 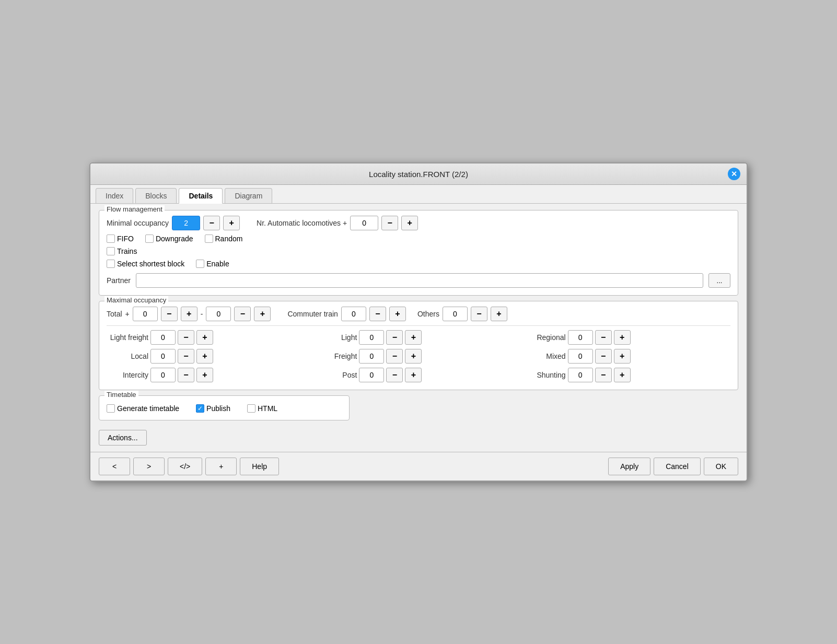 What do you see at coordinates (186, 223) in the screenshot?
I see `minimal-occupancy-input` at bounding box center [186, 223].